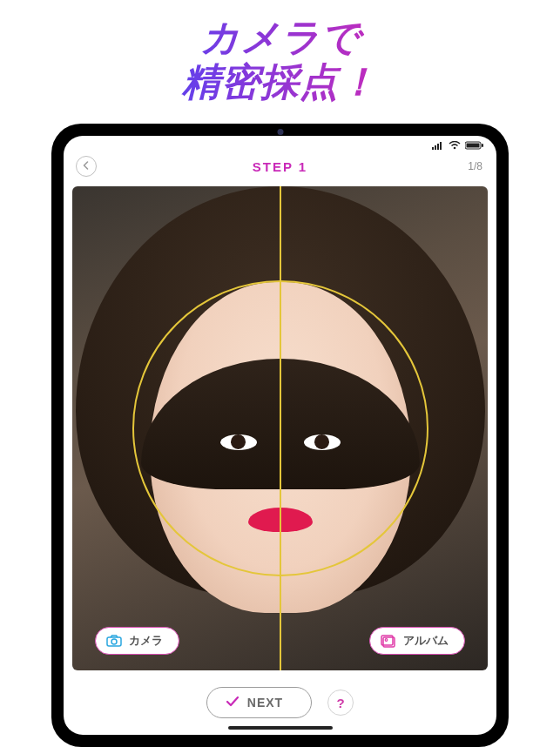  What do you see at coordinates (138, 641) in the screenshot?
I see `camera-button: カメラ` at bounding box center [138, 641].